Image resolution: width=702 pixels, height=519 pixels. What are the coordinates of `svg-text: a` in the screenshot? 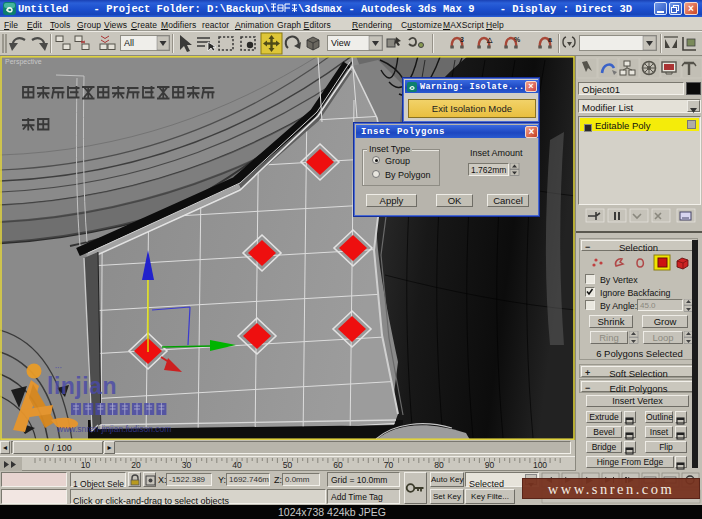 It's located at (550, 40).